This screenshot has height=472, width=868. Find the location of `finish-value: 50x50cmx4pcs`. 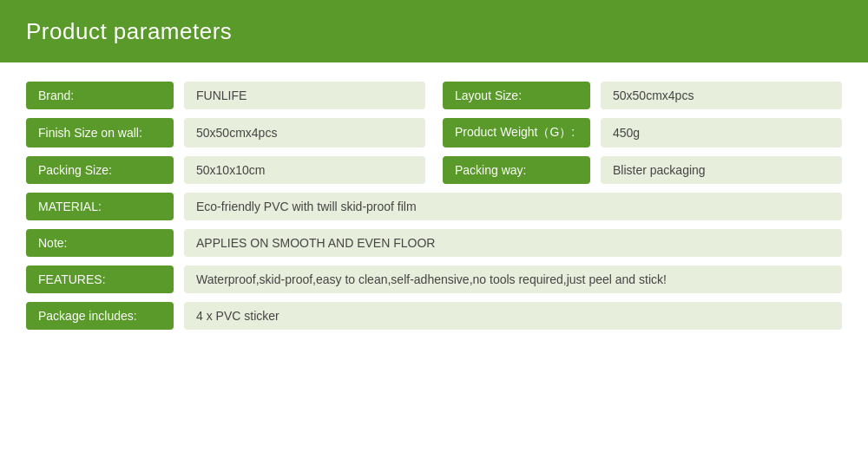

finish-value: 50x50cmx4pcs is located at coordinates (305, 133).